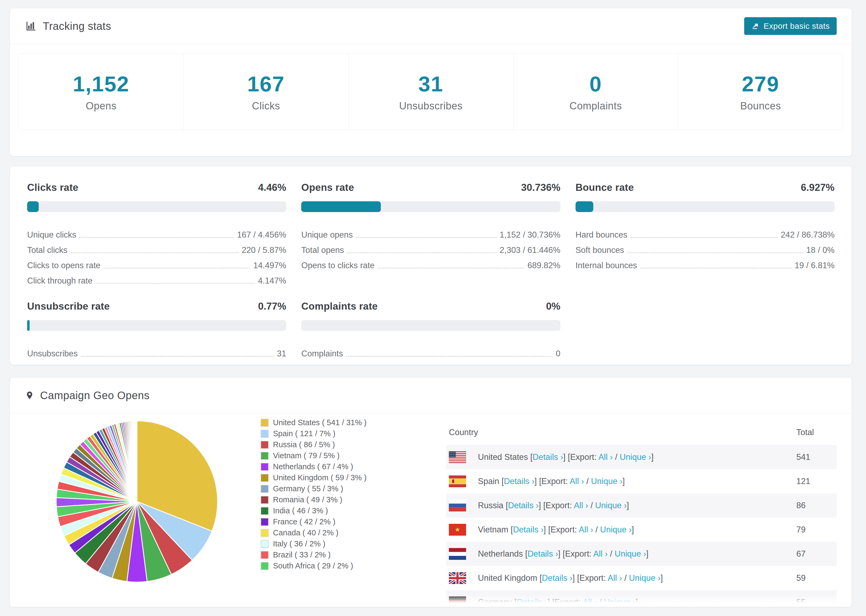  What do you see at coordinates (272, 306) in the screenshot?
I see `rate-value: 0.77%` at bounding box center [272, 306].